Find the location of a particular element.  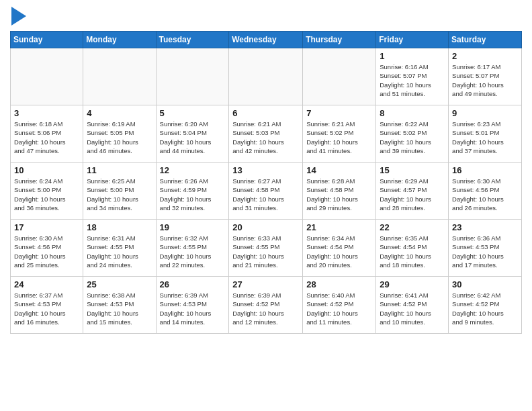

calendar-header-row: SundayMondayTuesdayWednesdayThursdayFrid… is located at coordinates (266, 40).